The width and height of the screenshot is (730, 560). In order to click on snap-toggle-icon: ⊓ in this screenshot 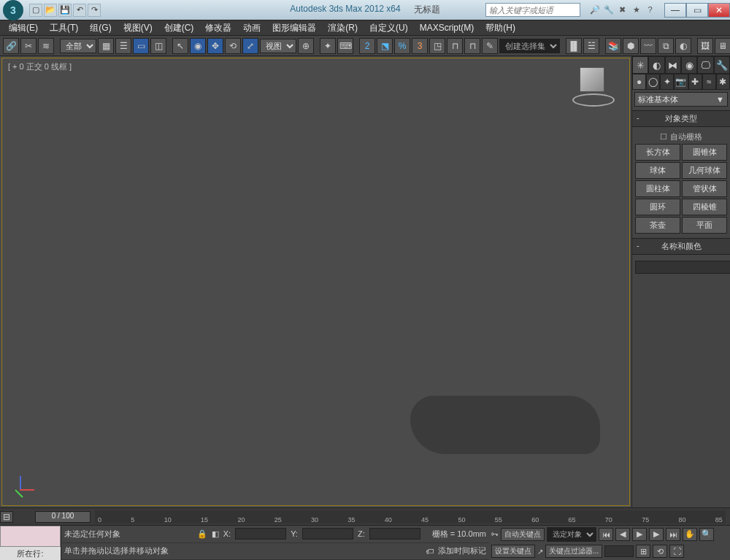, I will do `click(455, 46)`.